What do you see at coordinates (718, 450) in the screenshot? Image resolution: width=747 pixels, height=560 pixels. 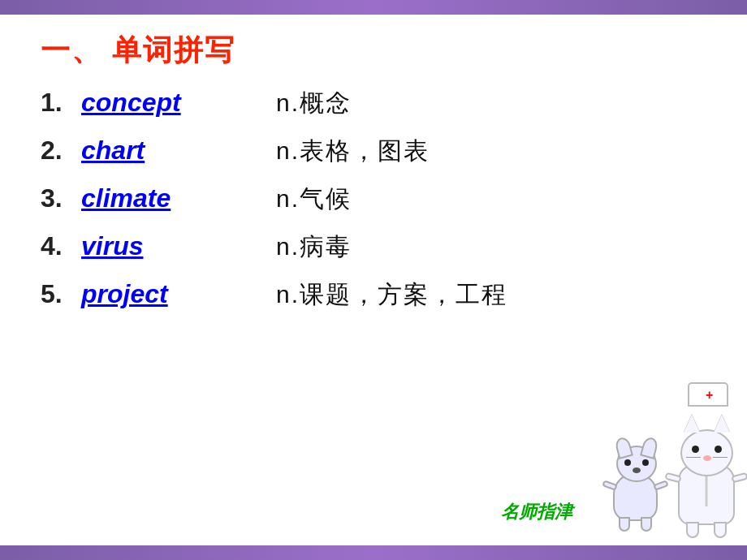 I see `cat-eye-right` at bounding box center [718, 450].